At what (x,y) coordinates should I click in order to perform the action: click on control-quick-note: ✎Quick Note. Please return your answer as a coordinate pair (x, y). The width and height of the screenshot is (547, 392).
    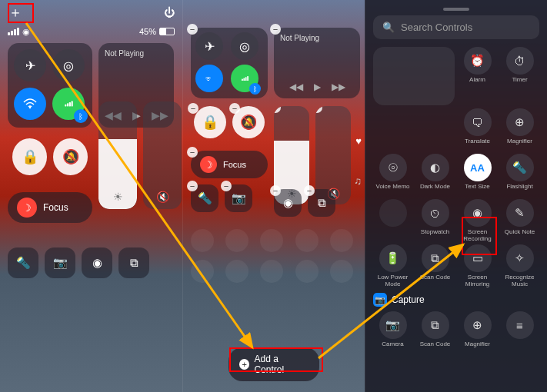
    Looking at the image, I should click on (520, 220).